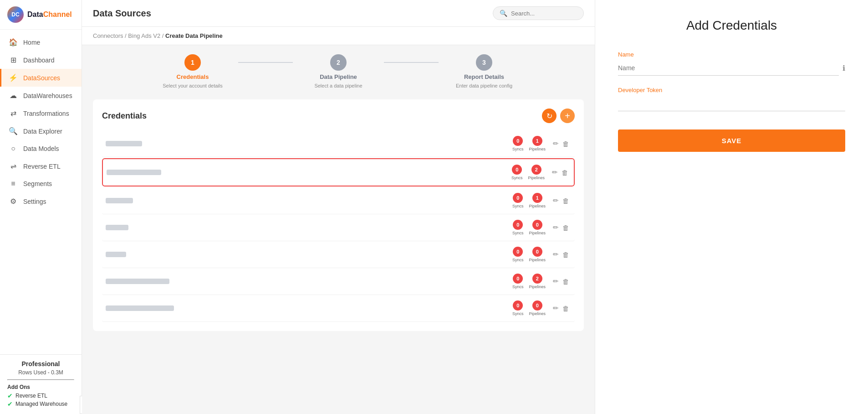 The width and height of the screenshot is (868, 414). What do you see at coordinates (556, 281) in the screenshot?
I see `edit-credential-6: ✏` at bounding box center [556, 281].